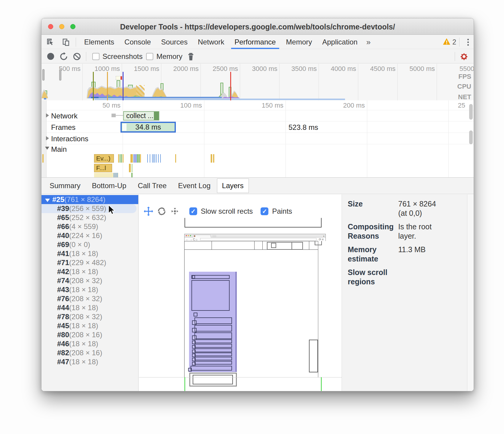 The width and height of the screenshot is (504, 434). I want to click on layer-tree-item-71: #71(229 × 482), so click(90, 263).